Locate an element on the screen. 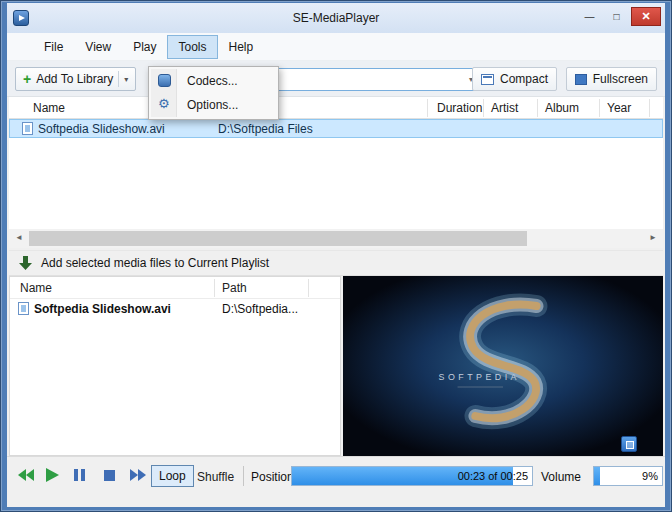 This screenshot has width=672, height=512. library-row-path: D:\Softpedia Files is located at coordinates (266, 129).